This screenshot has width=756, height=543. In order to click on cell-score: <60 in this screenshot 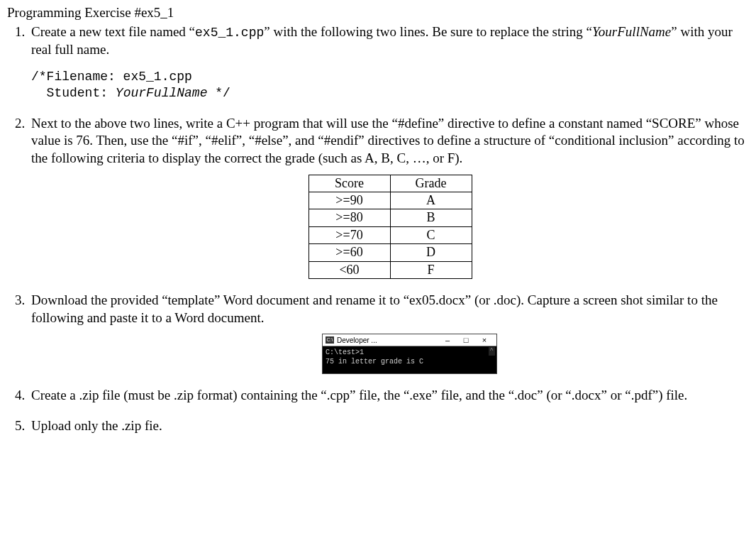, I will do `click(349, 270)`.